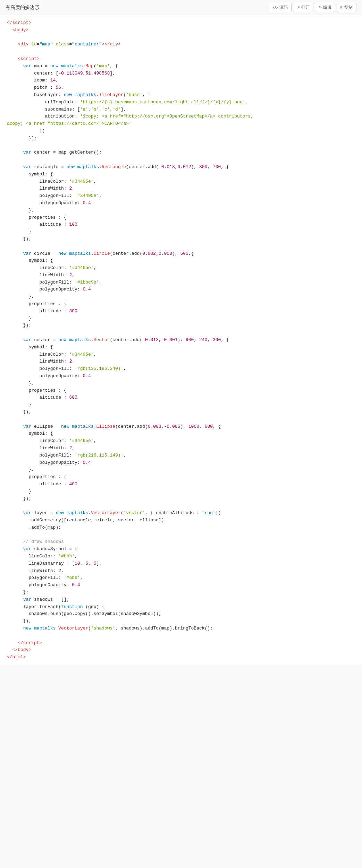 The height and width of the screenshot is (868, 362). What do you see at coordinates (346, 8) in the screenshot?
I see `copy-button: ⎘ 复制` at bounding box center [346, 8].